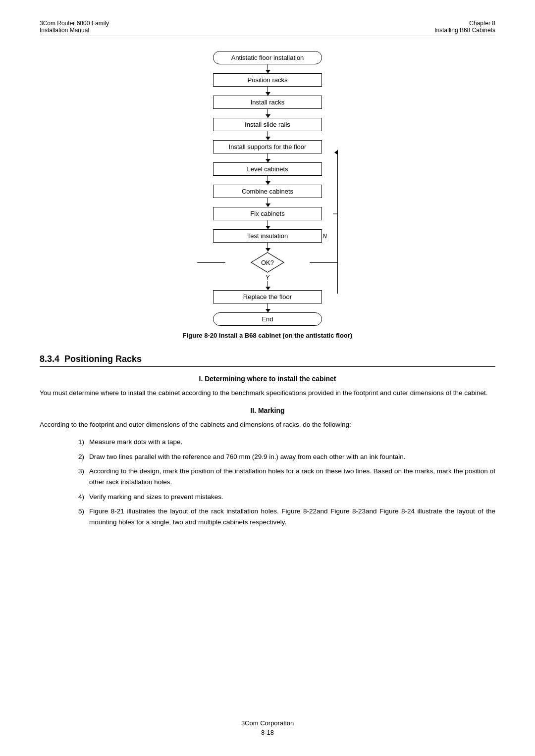  I want to click on flow-node-replace: Replace the floor, so click(268, 297).